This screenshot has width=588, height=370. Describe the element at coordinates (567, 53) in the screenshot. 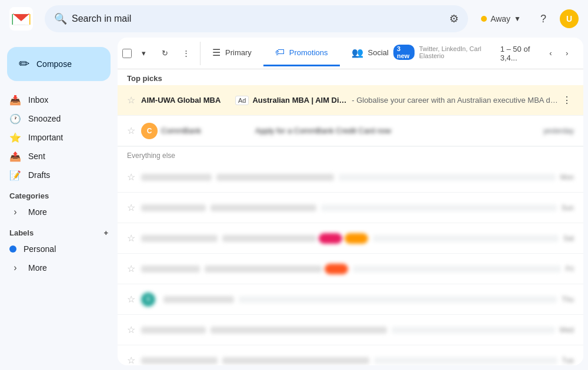

I see `next-page-button: ›` at that location.